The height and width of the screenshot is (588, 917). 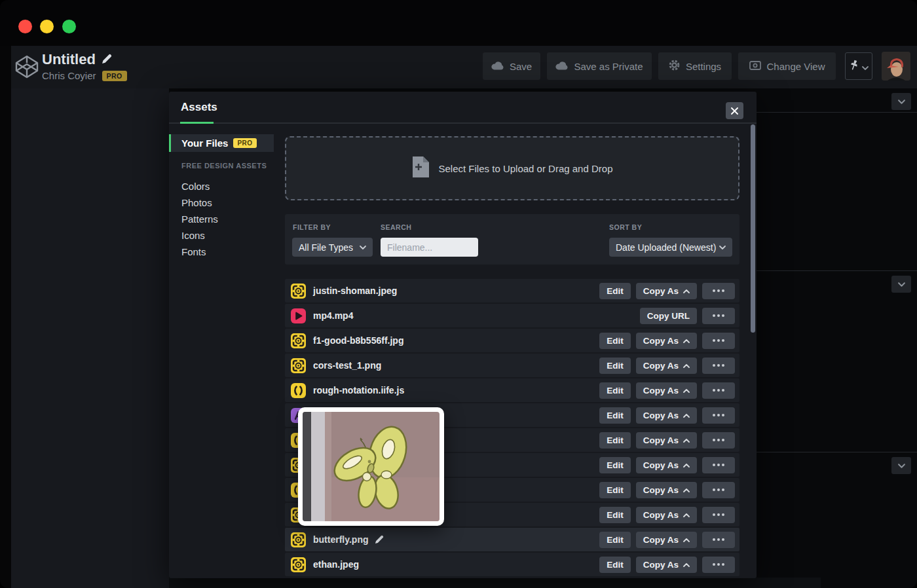 What do you see at coordinates (671, 248) in the screenshot?
I see `sort-select: Date Uploaded (Newest)` at bounding box center [671, 248].